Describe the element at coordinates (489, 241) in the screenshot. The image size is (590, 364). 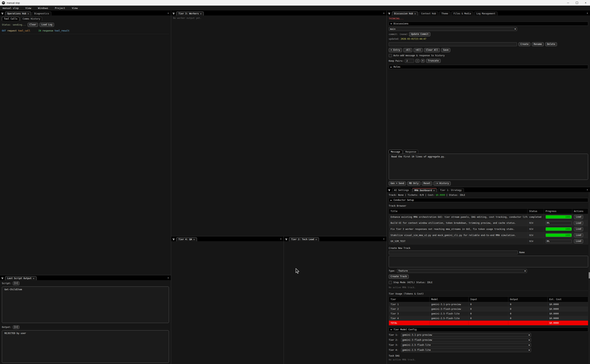
I see `table-row: UX_SIM_TEST NEW 0% Load` at that location.